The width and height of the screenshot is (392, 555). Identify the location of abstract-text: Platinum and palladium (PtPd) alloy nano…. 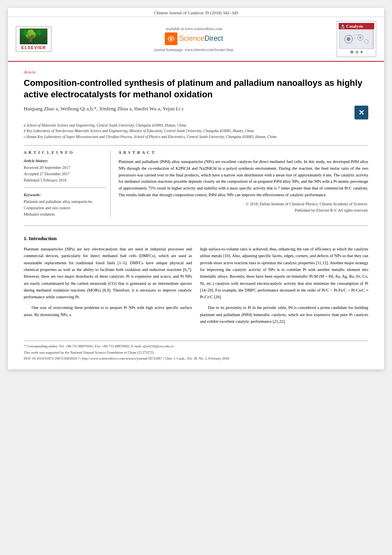
(243, 179).